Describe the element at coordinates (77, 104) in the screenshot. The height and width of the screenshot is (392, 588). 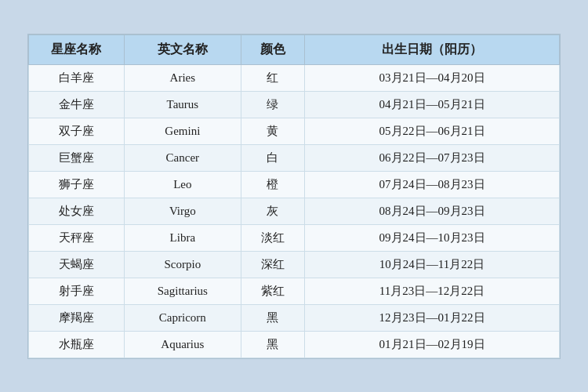
I see `cell-chinese: 金牛座` at that location.